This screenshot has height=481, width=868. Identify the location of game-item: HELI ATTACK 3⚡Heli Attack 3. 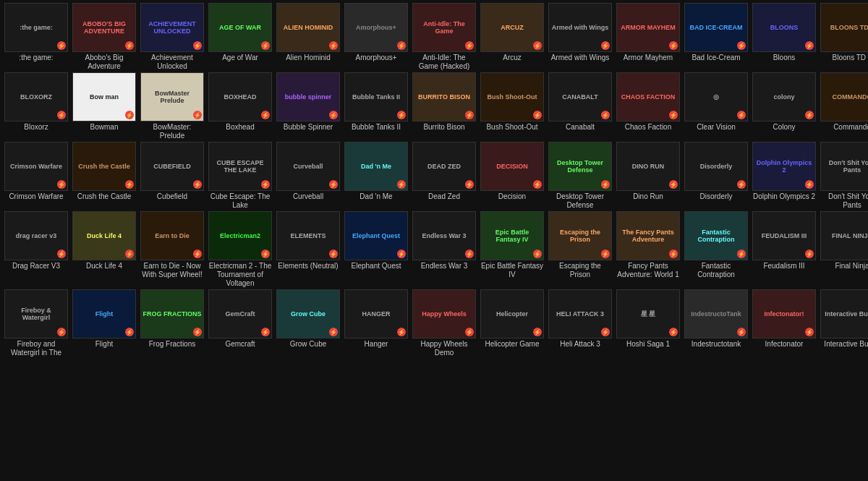
(580, 323).